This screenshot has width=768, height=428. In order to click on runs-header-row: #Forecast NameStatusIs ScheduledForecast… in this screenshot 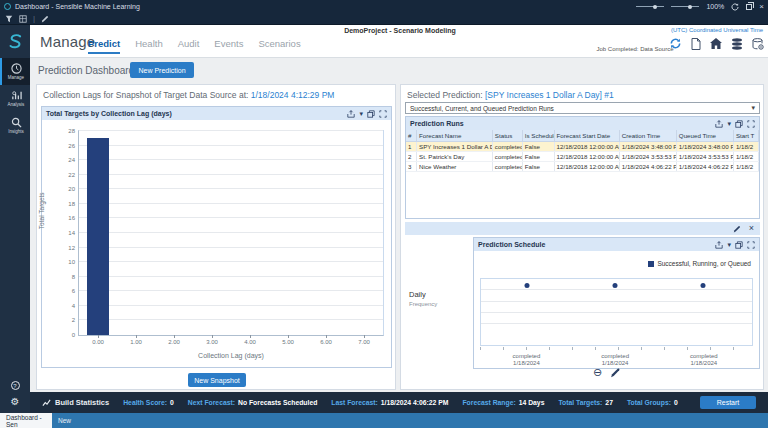, I will do `click(582, 136)`.